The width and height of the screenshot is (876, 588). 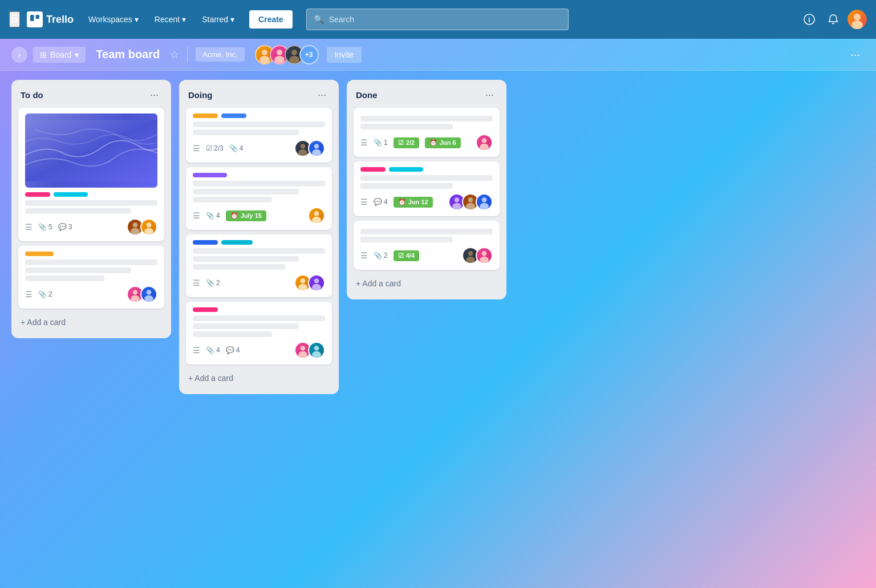 What do you see at coordinates (344, 55) in the screenshot?
I see `invite-button: Invite` at bounding box center [344, 55].